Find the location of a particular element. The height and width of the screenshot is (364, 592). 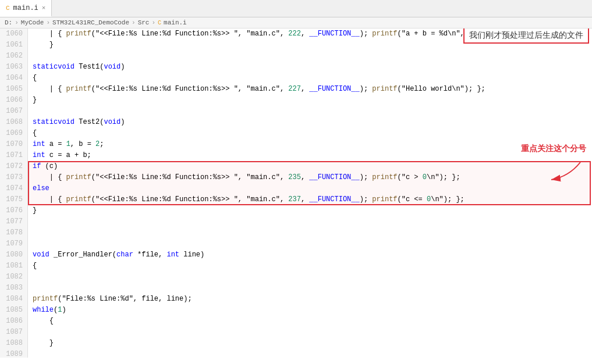

line-number: 1079 is located at coordinates (14, 244).